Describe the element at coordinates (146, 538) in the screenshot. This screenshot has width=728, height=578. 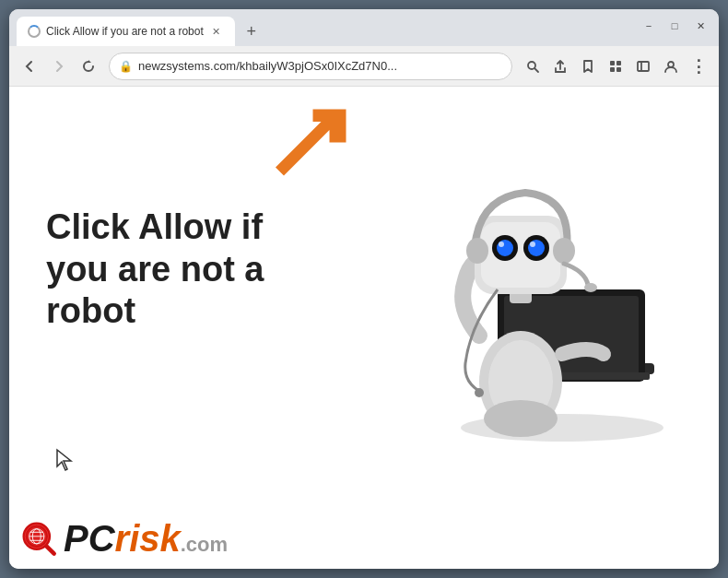
I see `pcrisk-text: PC risk .com` at that location.